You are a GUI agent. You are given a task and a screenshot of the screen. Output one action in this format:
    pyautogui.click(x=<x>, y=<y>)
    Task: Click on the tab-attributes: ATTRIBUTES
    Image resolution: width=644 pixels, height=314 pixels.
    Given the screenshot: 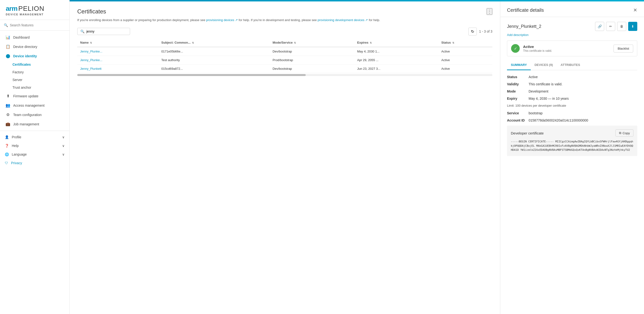 What is the action you would take?
    pyautogui.click(x=570, y=65)
    